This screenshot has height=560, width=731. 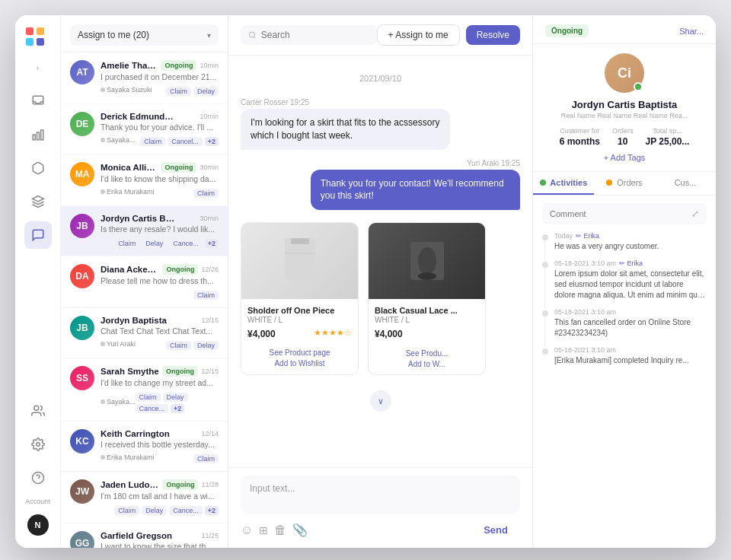 I want to click on search-bar, so click(x=309, y=35).